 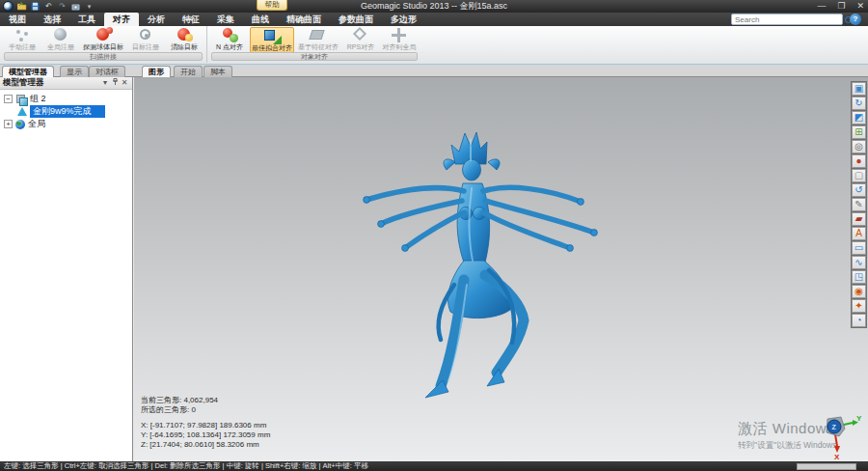 What do you see at coordinates (105, 83) in the screenshot?
I see `panel-dropdown-icon: ▾` at bounding box center [105, 83].